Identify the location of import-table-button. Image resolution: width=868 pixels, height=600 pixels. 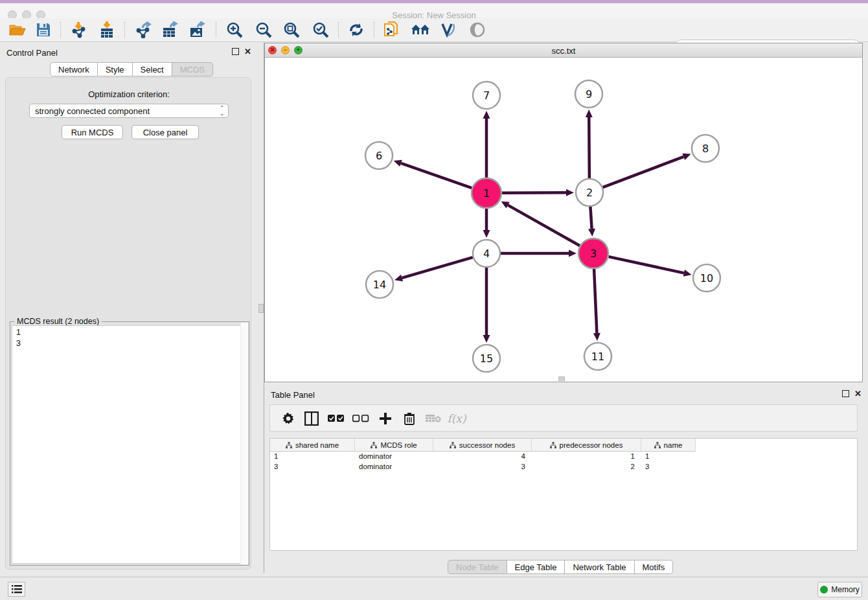
(107, 30).